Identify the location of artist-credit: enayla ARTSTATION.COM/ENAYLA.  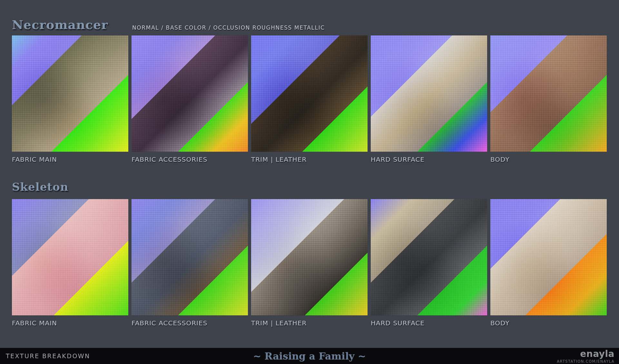
(585, 356).